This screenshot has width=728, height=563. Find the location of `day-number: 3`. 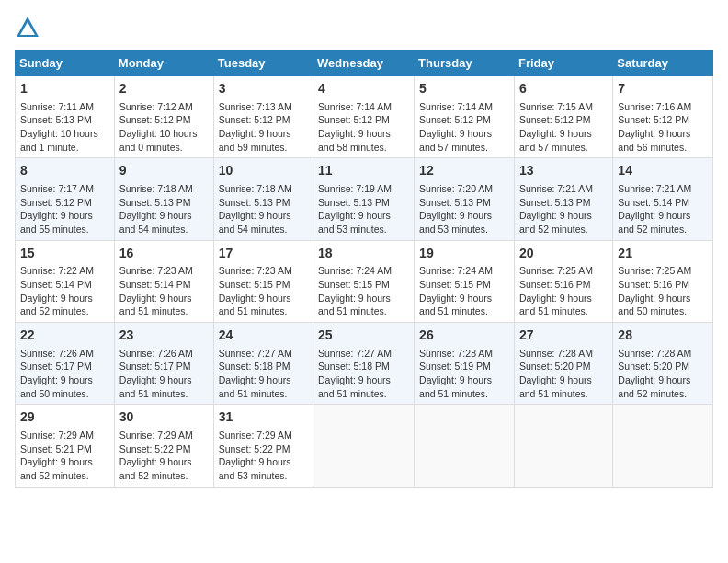

day-number: 3 is located at coordinates (263, 89).